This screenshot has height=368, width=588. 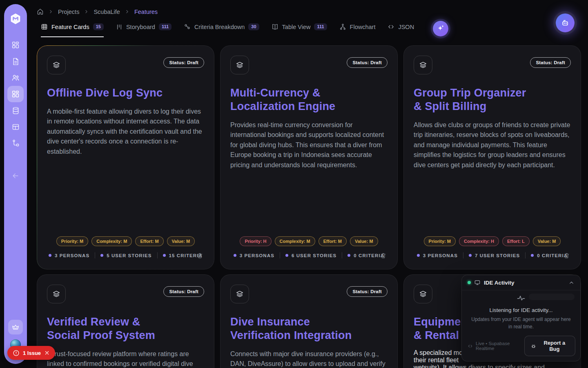 I want to click on ide-listening-text: Listening for IDE activity..., so click(x=521, y=310).